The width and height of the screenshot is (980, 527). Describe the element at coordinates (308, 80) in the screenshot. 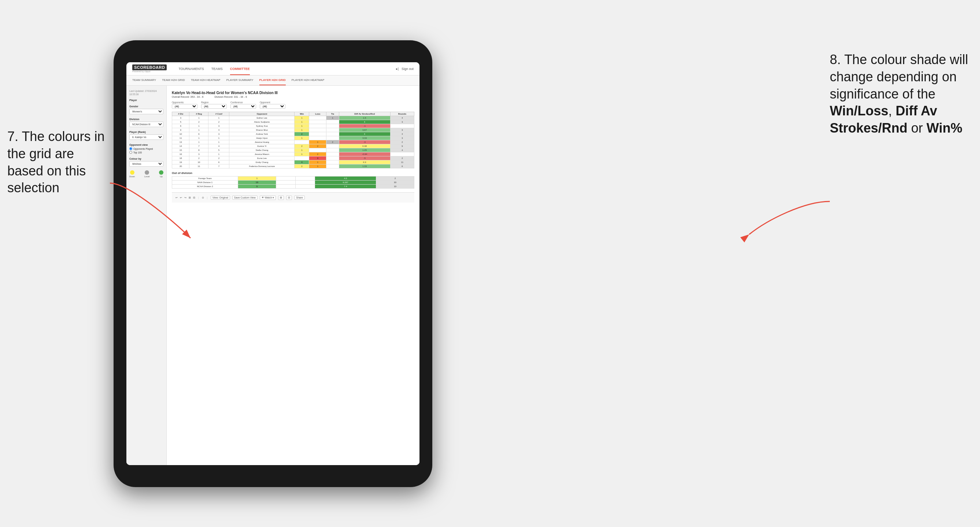

I see `sub-nav-player-h2h-heatmap: PLAYER H2H HEATMAP` at that location.